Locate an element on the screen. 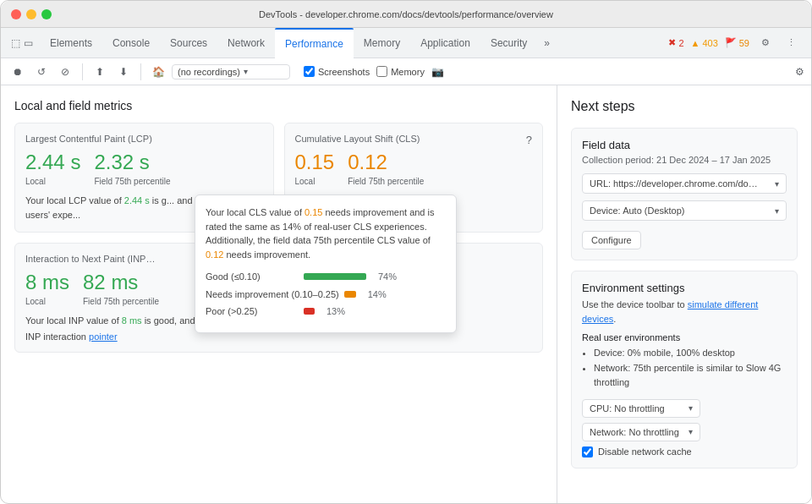  tab-network: Network is located at coordinates (246, 43).